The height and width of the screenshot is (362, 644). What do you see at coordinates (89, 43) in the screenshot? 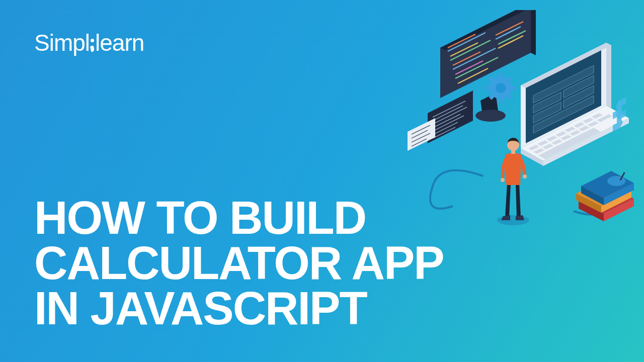
I see `brand-logo: Simpl learn` at bounding box center [89, 43].